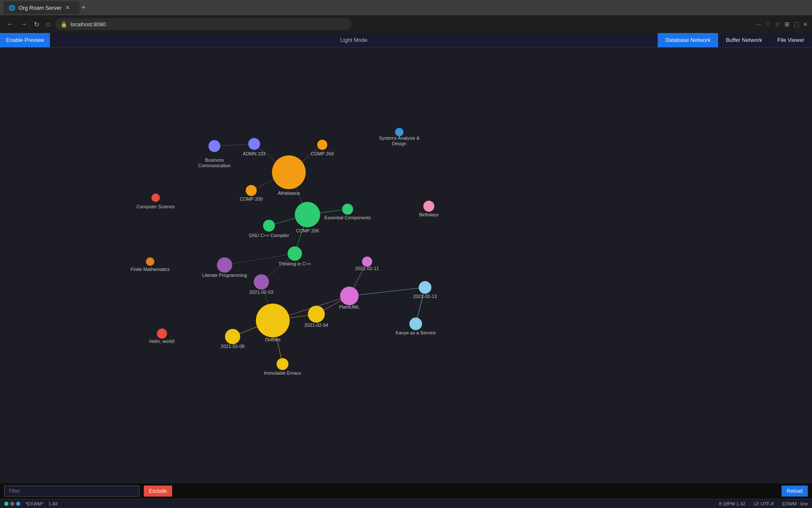 This screenshot has width=812, height=508. I want to click on workspace-label: 1 All, so click(53, 504).